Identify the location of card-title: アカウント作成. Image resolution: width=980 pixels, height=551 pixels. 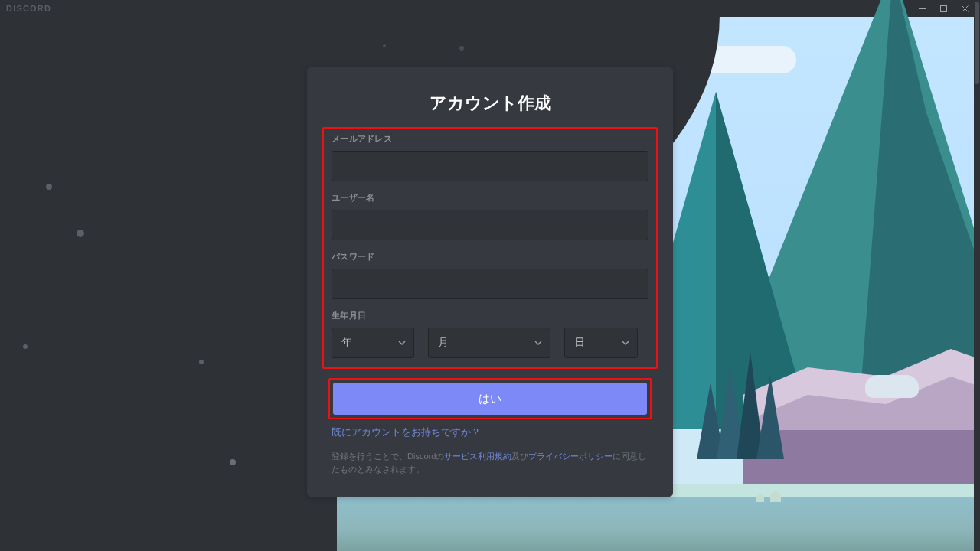
(490, 103).